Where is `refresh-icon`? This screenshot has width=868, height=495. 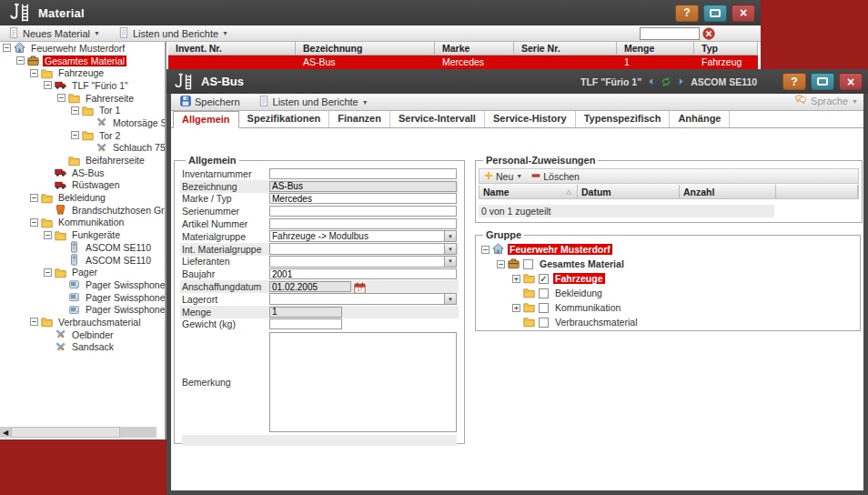 refresh-icon is located at coordinates (666, 82).